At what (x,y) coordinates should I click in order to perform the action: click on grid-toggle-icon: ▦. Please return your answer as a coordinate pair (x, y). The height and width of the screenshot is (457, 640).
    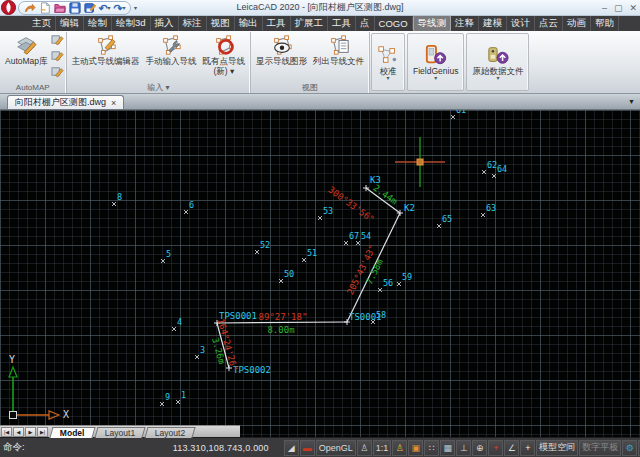
    Looking at the image, I should click on (448, 448).